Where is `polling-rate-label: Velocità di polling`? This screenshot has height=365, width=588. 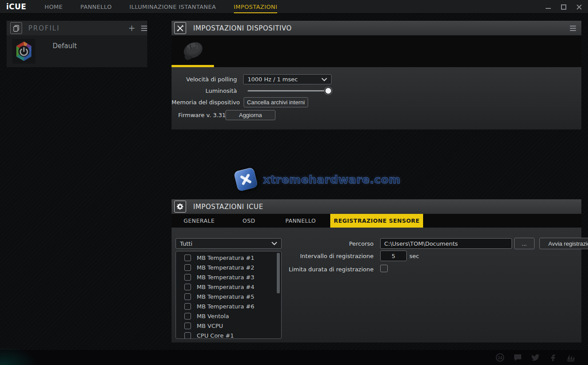
polling-rate-label: Velocità di polling is located at coordinates (204, 80).